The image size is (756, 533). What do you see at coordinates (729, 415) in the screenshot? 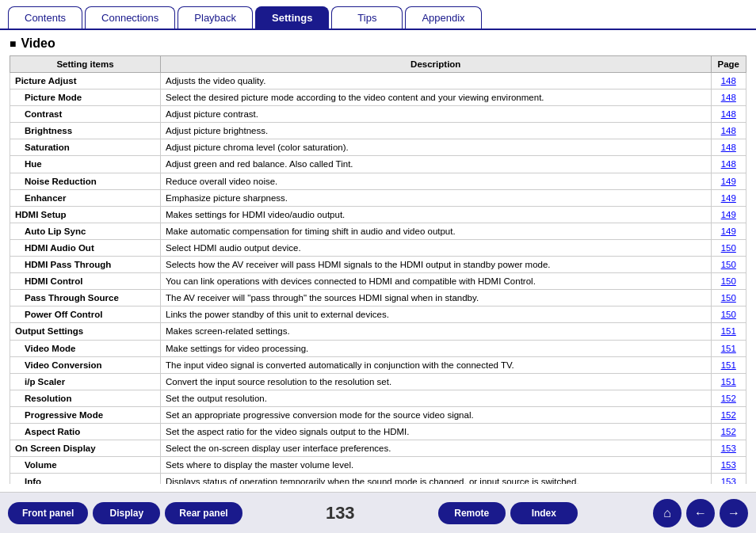
I see `setting-page-20: 152` at bounding box center [729, 415].